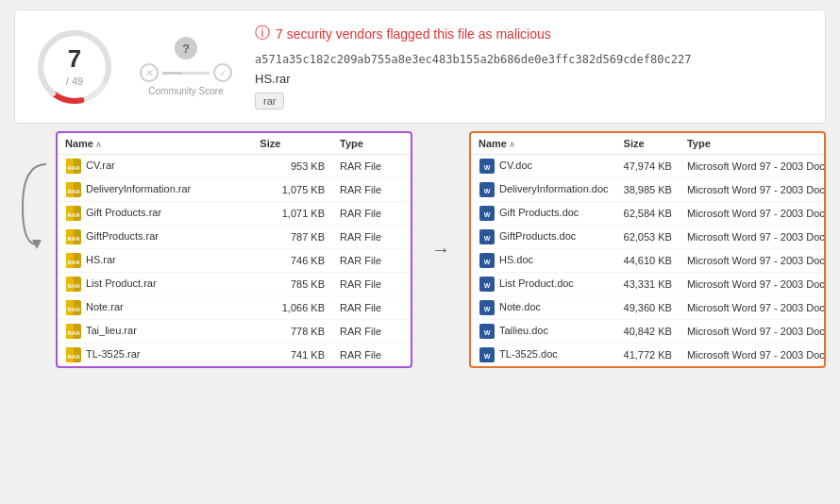 This screenshot has width=840, height=504. What do you see at coordinates (293, 166) in the screenshot?
I see `file-size-cell: 953 KB` at bounding box center [293, 166].